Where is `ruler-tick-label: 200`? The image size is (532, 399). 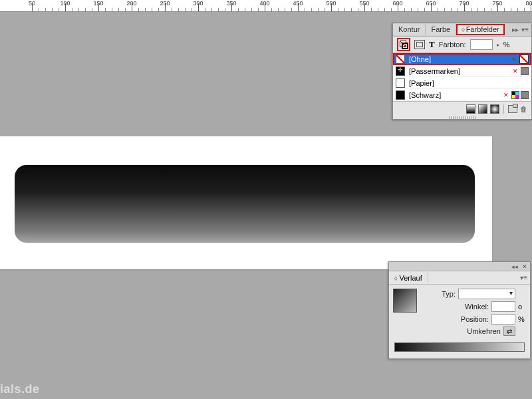 ruler-tick-label: 200 is located at coordinates (132, 3).